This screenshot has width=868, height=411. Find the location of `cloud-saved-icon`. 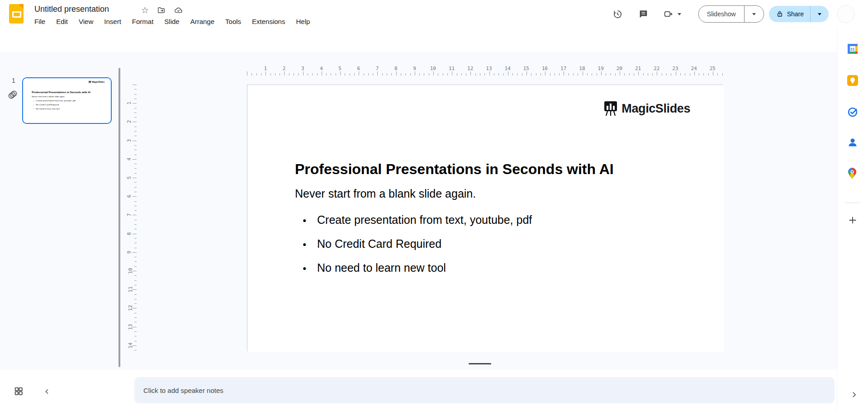

cloud-saved-icon is located at coordinates (178, 10).